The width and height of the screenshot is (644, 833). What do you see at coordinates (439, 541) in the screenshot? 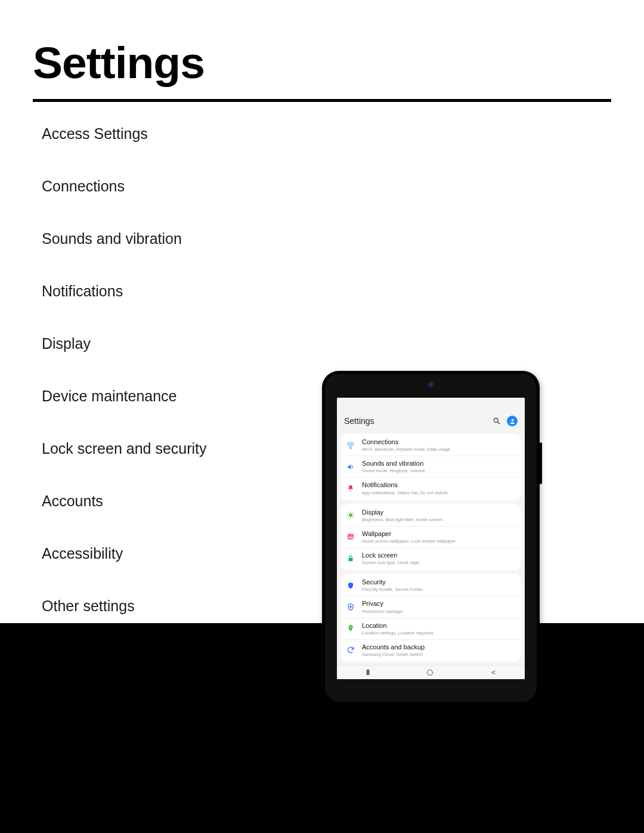
I see `row-subtitle: Home screen wallpaper, Lock screen wallp…` at bounding box center [439, 541].